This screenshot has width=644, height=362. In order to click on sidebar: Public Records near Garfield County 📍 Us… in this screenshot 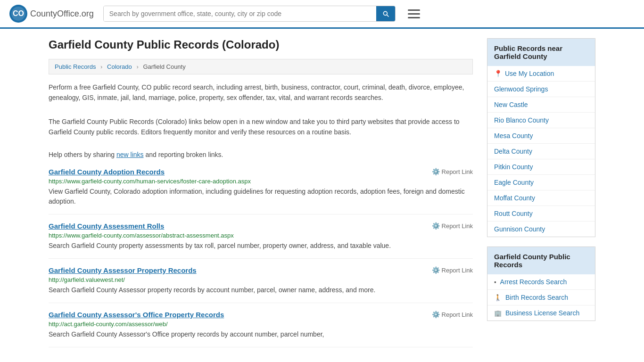, I will do `click(541, 197)`.